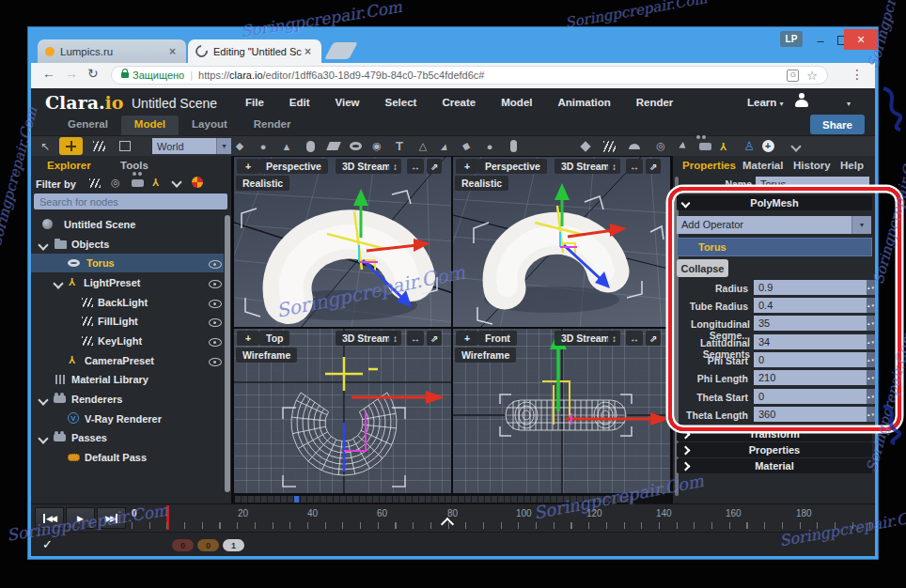  Describe the element at coordinates (609, 147) in the screenshot. I see `lights-icon` at that location.